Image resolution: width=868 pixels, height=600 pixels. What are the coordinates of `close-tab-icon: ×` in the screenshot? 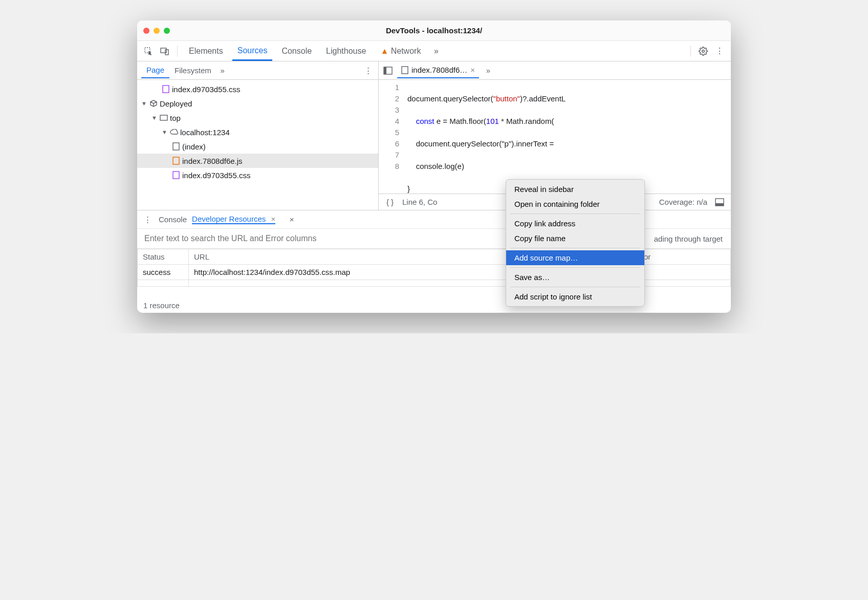 It's located at (473, 70).